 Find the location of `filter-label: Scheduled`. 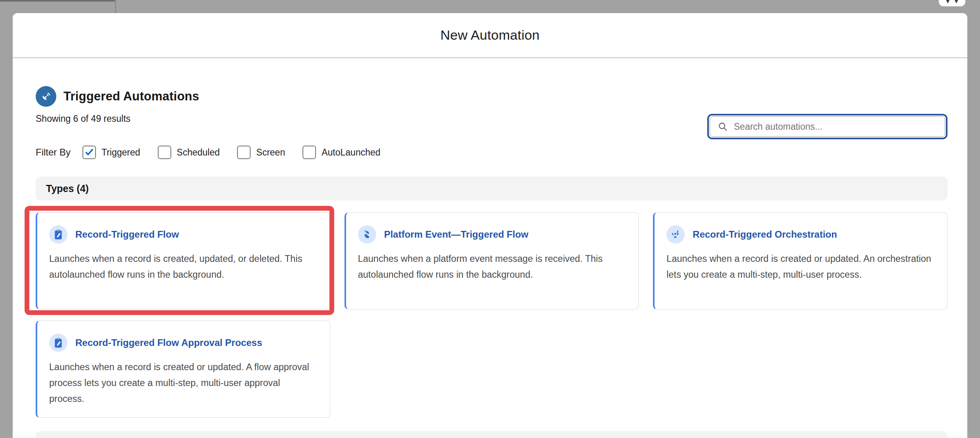

filter-label: Scheduled is located at coordinates (198, 152).